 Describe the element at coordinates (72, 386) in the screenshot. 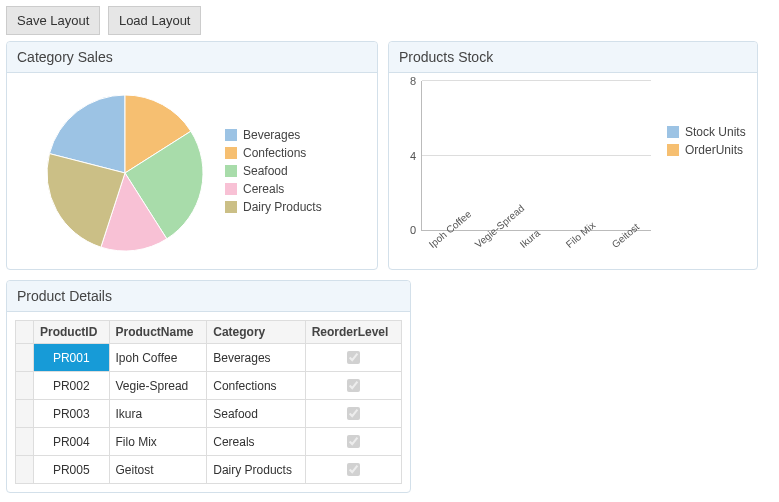

I see `cell-productid: PR002` at that location.